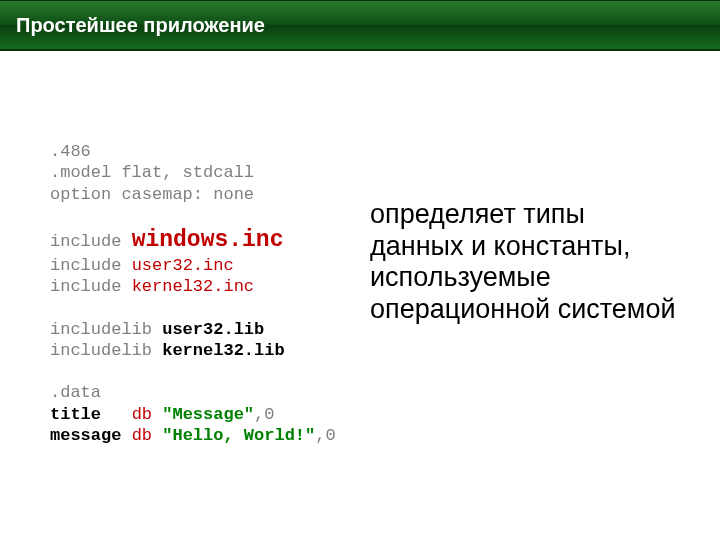 Image resolution: width=720 pixels, height=540 pixels. Describe the element at coordinates (238, 436) in the screenshot. I see `code-string: "Hello, World!"` at that location.